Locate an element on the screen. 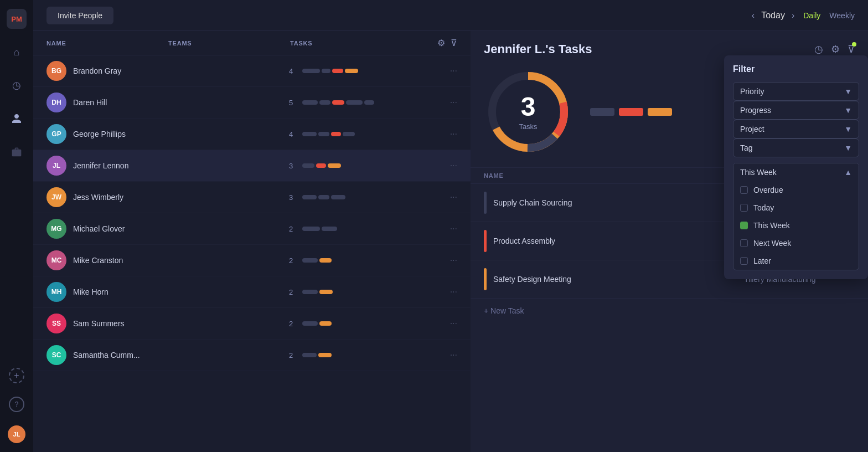 This screenshot has height=452, width=868. filter-panel-title: Filter is located at coordinates (796, 69).